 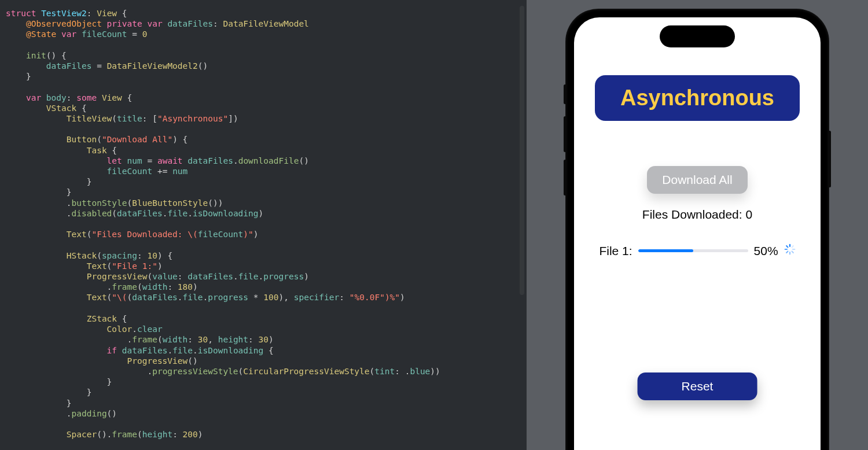 What do you see at coordinates (697, 215) in the screenshot?
I see `files-downloaded-text: Files Downloaded: 0` at bounding box center [697, 215].